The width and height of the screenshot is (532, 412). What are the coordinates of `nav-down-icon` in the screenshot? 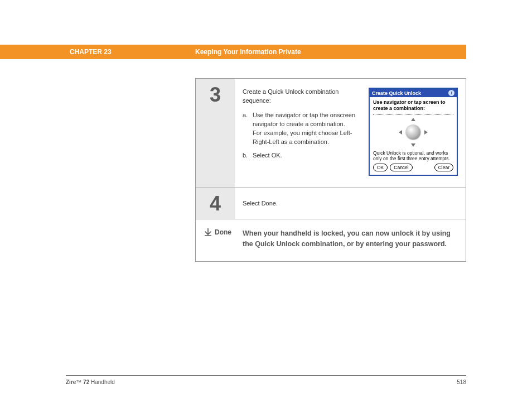 It's located at (413, 145).